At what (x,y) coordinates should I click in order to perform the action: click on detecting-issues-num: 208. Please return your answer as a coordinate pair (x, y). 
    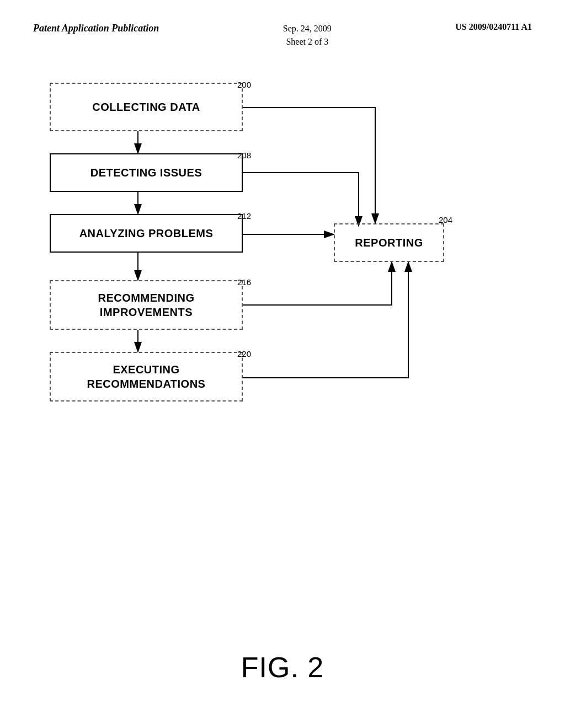
    Looking at the image, I should click on (244, 156).